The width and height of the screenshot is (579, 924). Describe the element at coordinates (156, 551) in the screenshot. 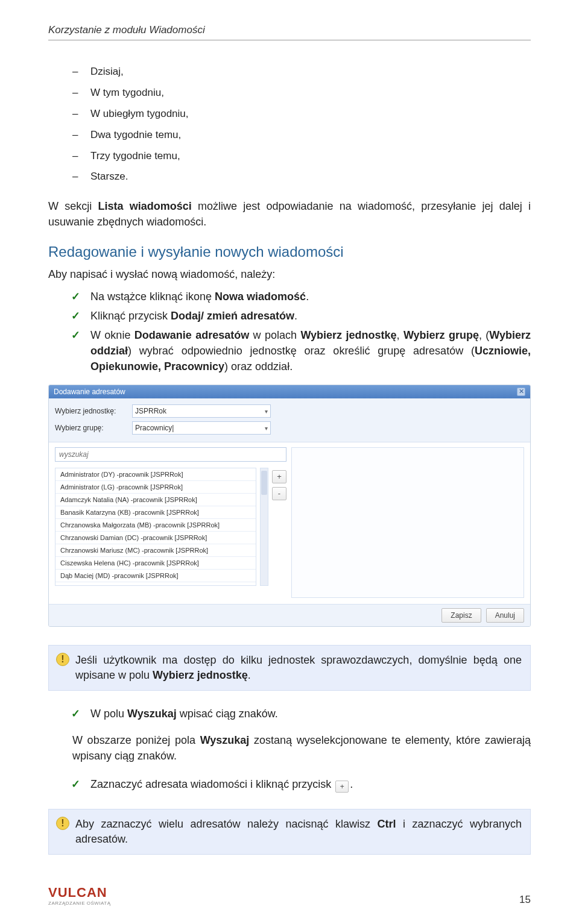

I see `list-item: Chrzanowski Mariusz (MC) -pracownik [JSP…` at that location.